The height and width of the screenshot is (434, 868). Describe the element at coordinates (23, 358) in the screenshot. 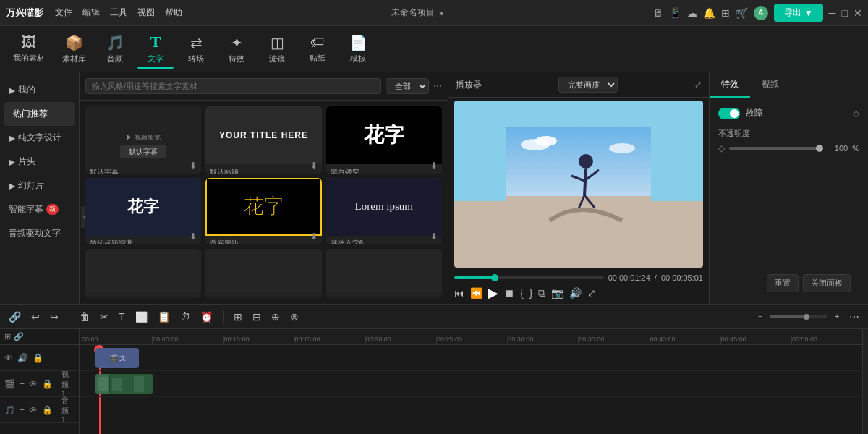

I see `text-track-audio-icon: 🔊` at that location.